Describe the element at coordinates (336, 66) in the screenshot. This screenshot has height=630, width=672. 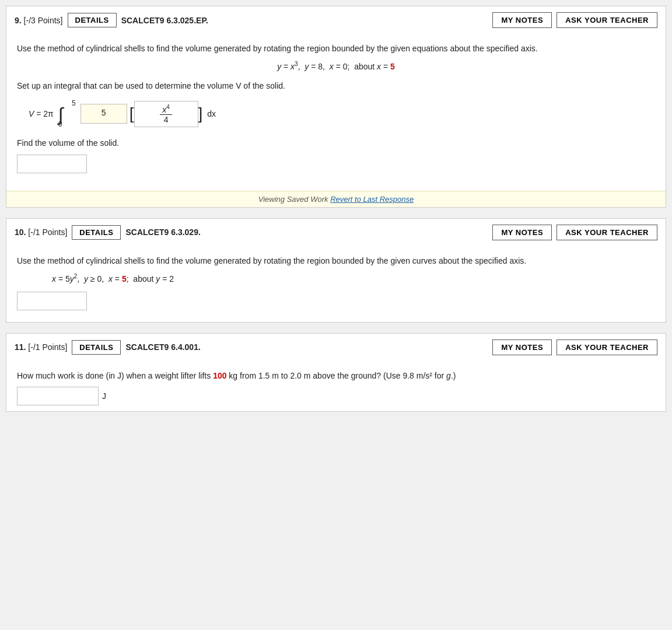
I see `problem-9-equation: y = x3, y = 8, x = 0; about x = 5` at that location.